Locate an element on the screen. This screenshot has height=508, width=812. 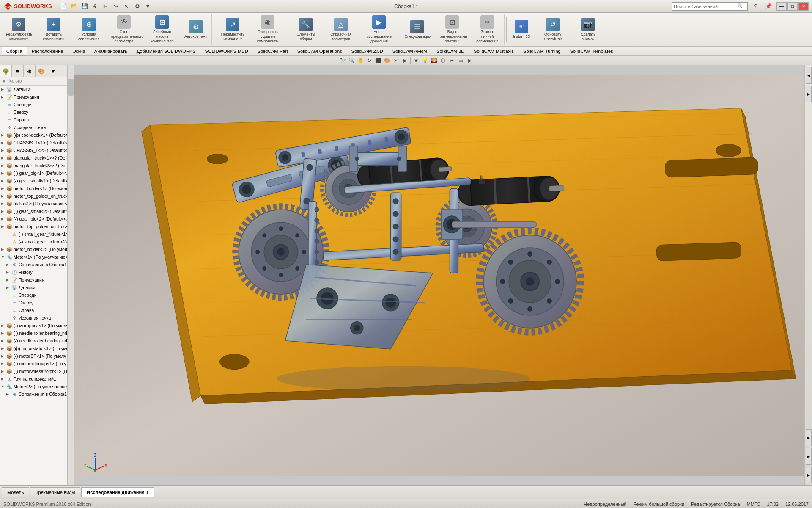
toolbar-btn-sketch-explode: ✏ Эскиз с линией размещения is located at coordinates (487, 29).